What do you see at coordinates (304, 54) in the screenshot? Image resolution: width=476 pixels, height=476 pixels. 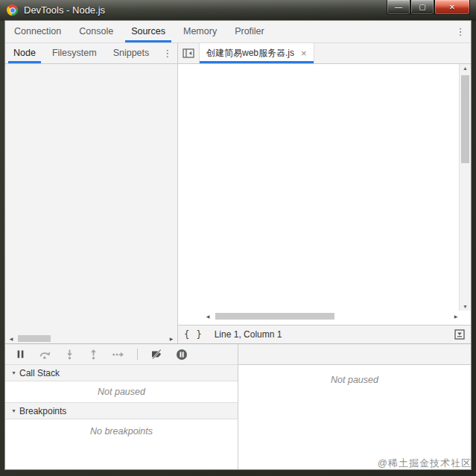 I see `editor-tab-close-icon: ×` at bounding box center [304, 54].